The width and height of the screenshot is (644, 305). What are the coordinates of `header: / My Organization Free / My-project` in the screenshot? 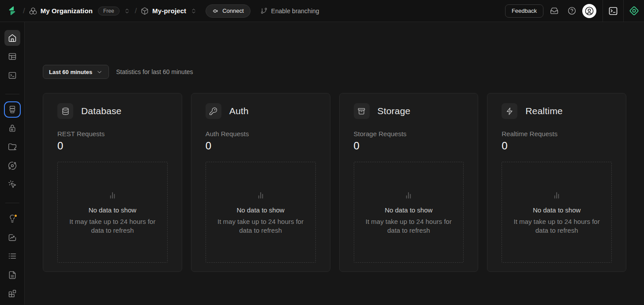 It's located at (322, 11).